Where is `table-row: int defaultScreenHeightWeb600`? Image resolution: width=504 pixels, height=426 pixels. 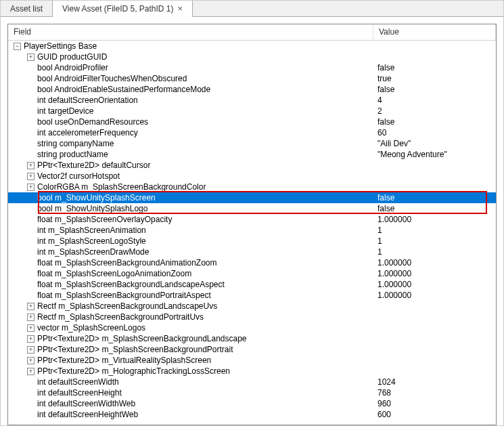 table-row: int defaultScreenHeightWeb600 is located at coordinates (252, 414).